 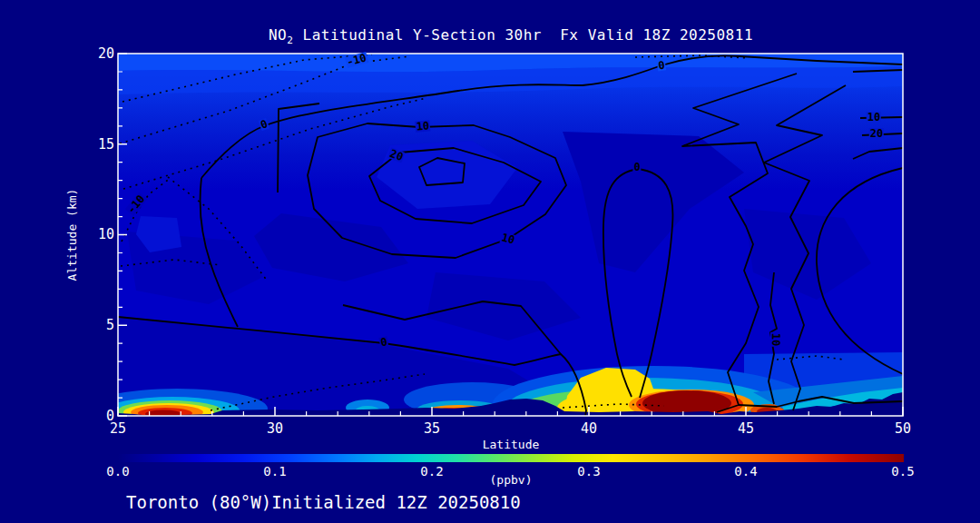 What do you see at coordinates (511, 458) in the screenshot?
I see `colorbar` at bounding box center [511, 458].